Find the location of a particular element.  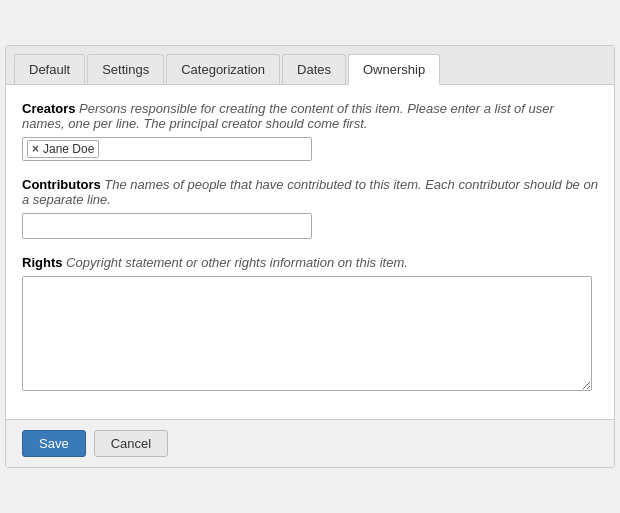

save-button: Save is located at coordinates (54, 444).